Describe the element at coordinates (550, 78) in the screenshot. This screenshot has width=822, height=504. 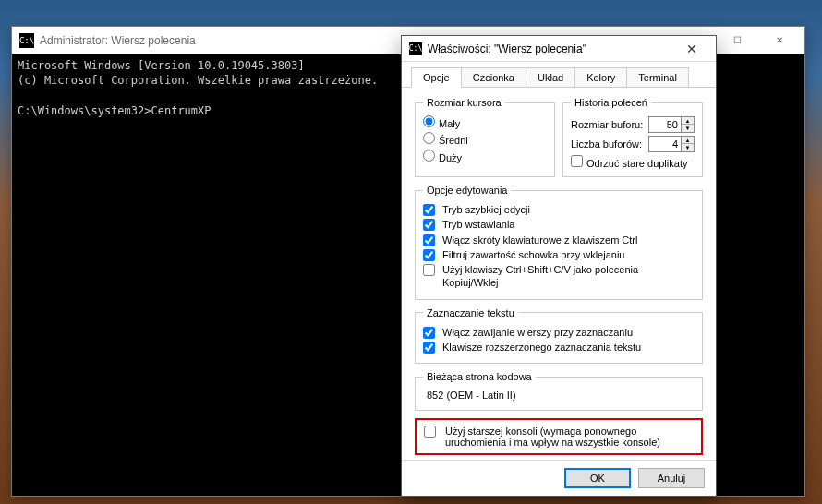
I see `tab-layout: Układ` at that location.